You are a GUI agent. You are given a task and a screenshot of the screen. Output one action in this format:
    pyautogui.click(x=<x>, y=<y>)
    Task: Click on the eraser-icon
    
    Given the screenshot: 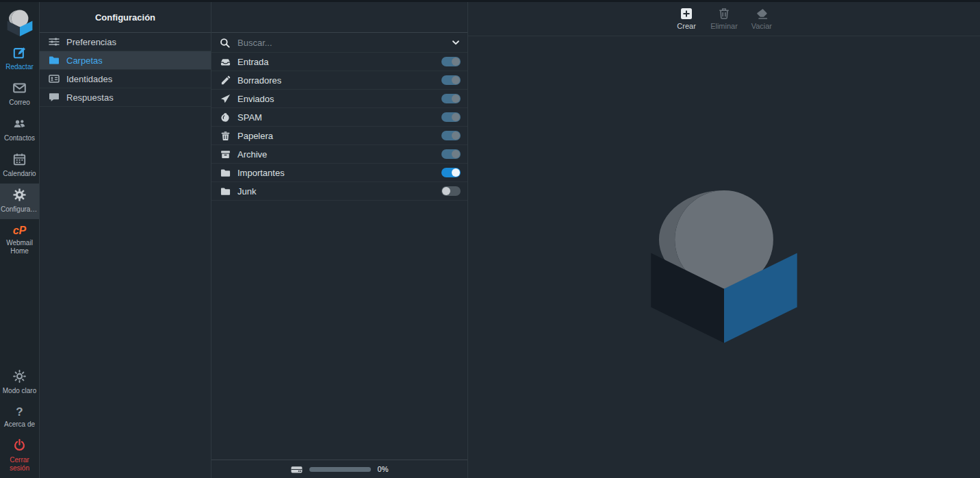 What is the action you would take?
    pyautogui.click(x=762, y=14)
    